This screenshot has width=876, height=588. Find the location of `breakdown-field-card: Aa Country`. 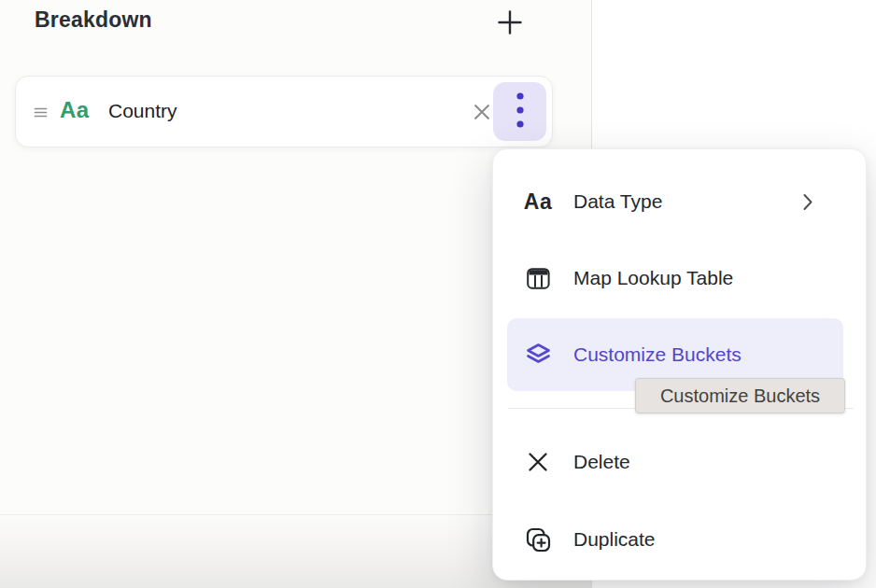

breakdown-field-card: Aa Country is located at coordinates (284, 112).